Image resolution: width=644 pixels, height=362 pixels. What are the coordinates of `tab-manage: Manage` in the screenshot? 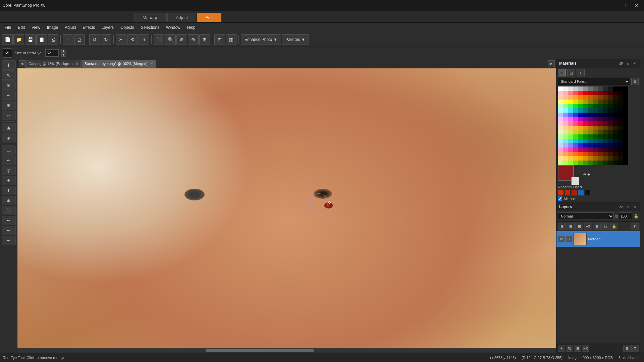 It's located at (150, 17).